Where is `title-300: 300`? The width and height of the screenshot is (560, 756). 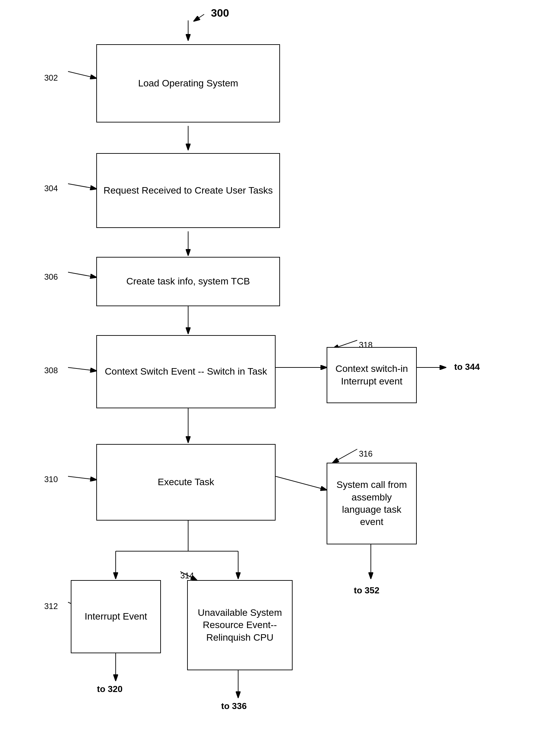
title-300: 300 is located at coordinates (220, 13).